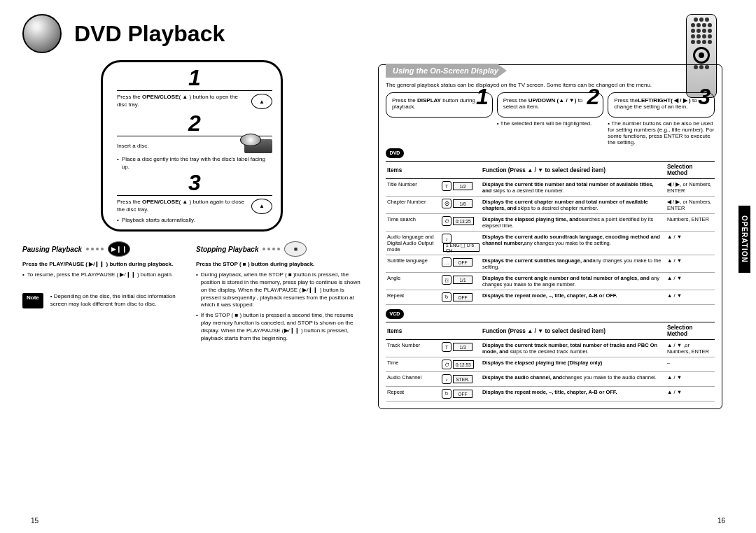  I want to click on note-row: Note • Depending on the disc, the initia…, so click(105, 301).